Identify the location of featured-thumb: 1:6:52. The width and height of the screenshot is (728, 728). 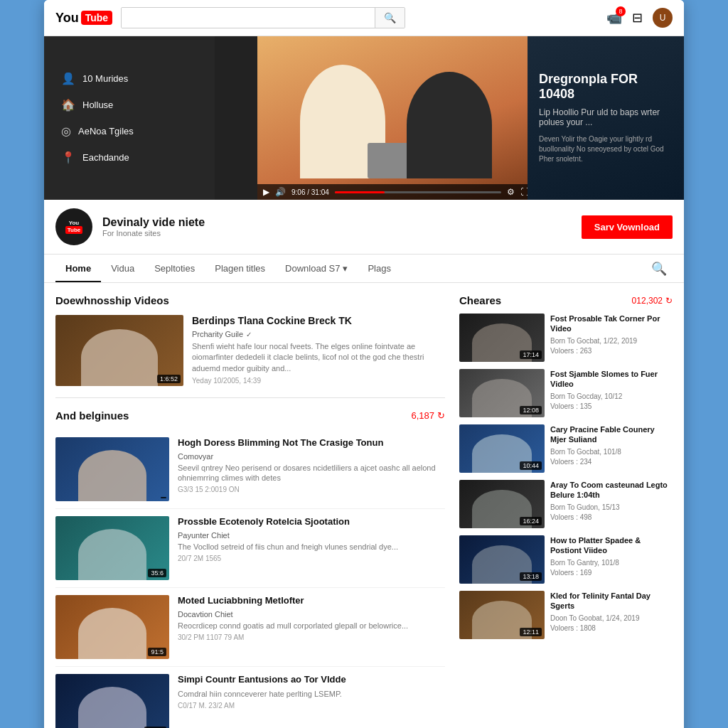
(119, 350).